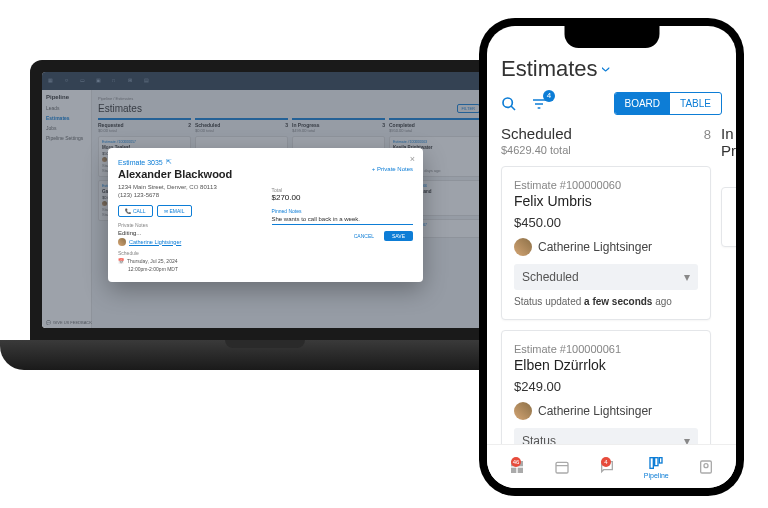 This screenshot has width=768, height=508. Describe the element at coordinates (189, 225) in the screenshot. I see `notes-label: Private Notes` at that location.